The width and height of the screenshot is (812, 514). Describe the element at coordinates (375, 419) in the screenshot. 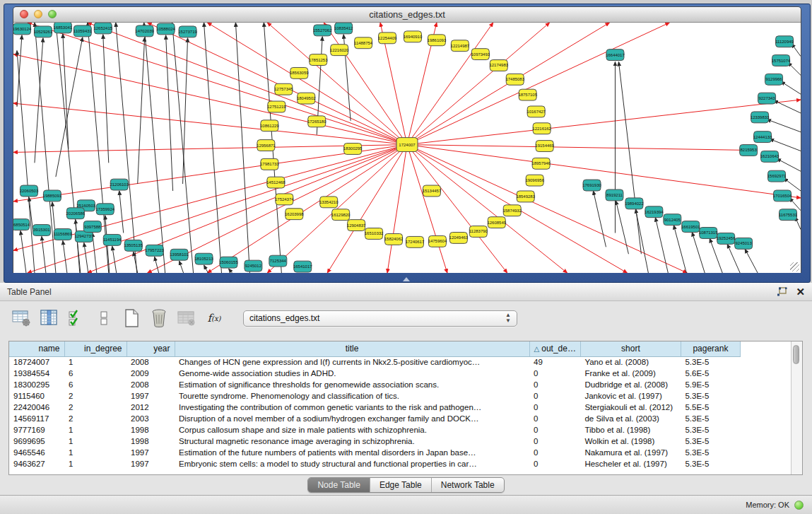

I see `table-row: 1456911722003Disruption of a novel membe…` at that location.